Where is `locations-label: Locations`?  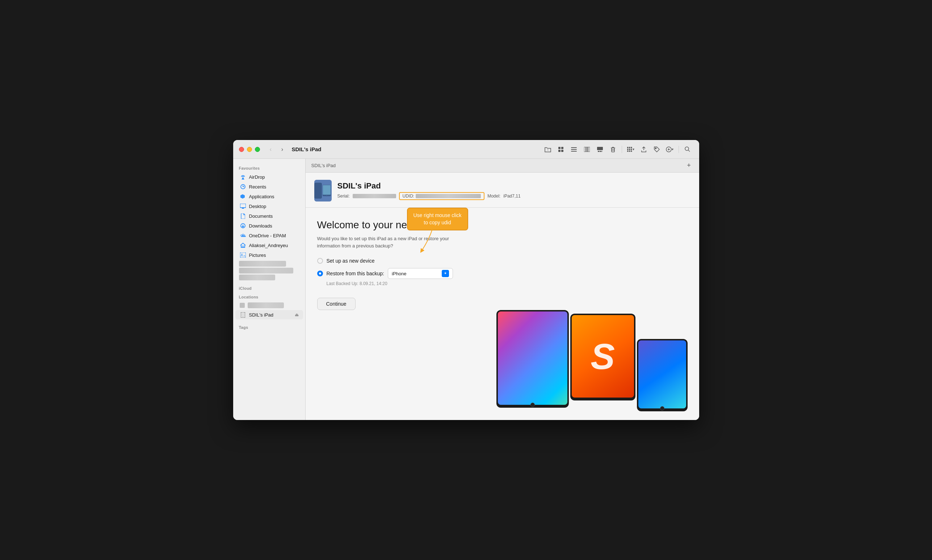
locations-label: Locations is located at coordinates (269, 297).